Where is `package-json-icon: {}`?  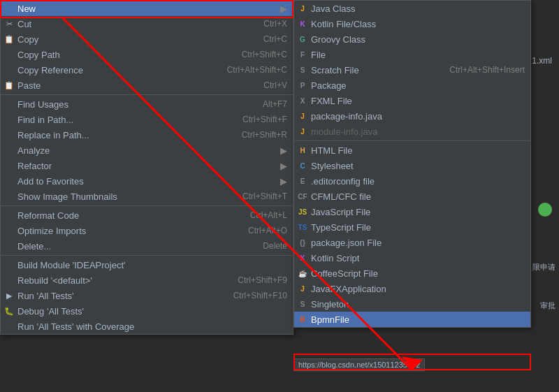
package-json-icon: {} is located at coordinates (303, 242).